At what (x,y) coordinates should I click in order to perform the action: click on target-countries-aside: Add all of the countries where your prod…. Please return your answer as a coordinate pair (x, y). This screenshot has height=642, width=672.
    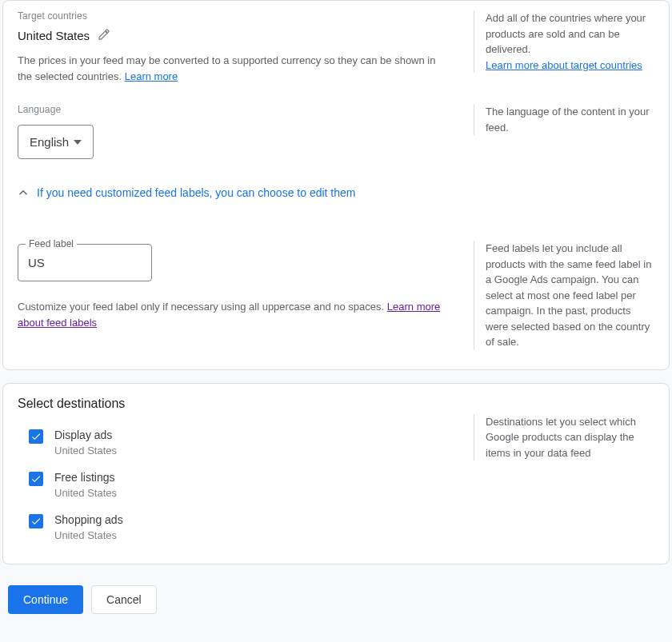
    Looking at the image, I should click on (564, 42).